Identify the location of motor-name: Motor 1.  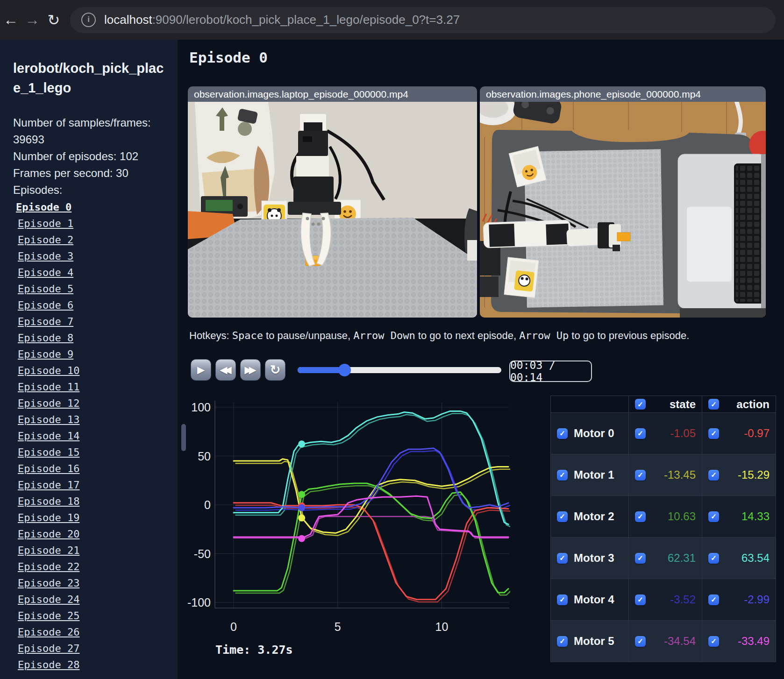
(594, 475).